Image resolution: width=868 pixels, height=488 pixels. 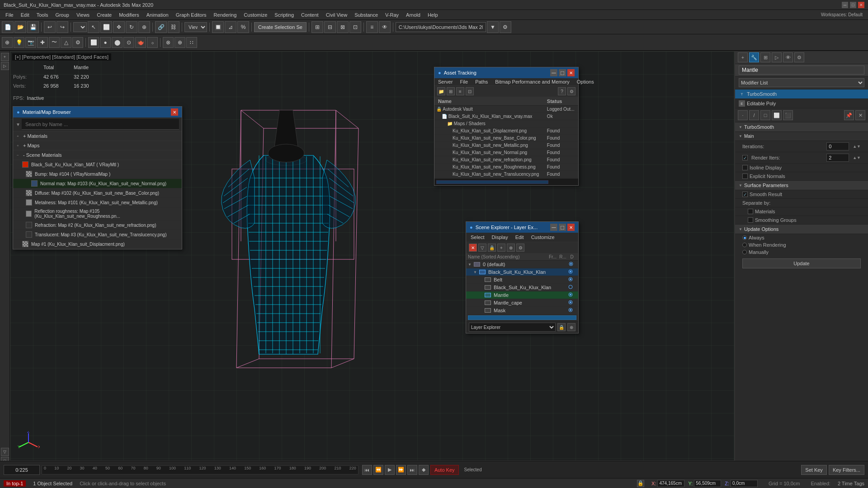 What do you see at coordinates (506, 174) in the screenshot?
I see `at-row-translucency: Ku_Klux_Klan_suit_new_Translucency.png F…` at bounding box center [506, 174].